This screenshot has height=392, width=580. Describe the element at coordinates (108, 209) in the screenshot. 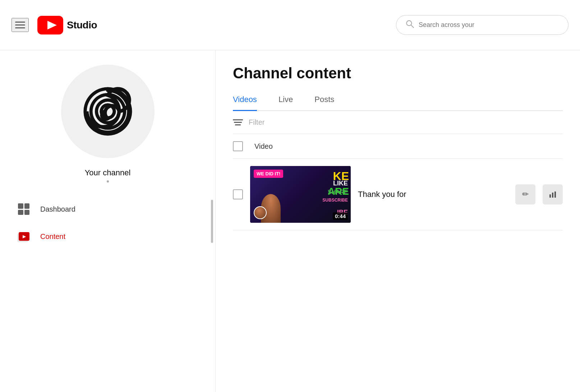

I see `sidebar-item-dashboard: Dashboard` at that location.